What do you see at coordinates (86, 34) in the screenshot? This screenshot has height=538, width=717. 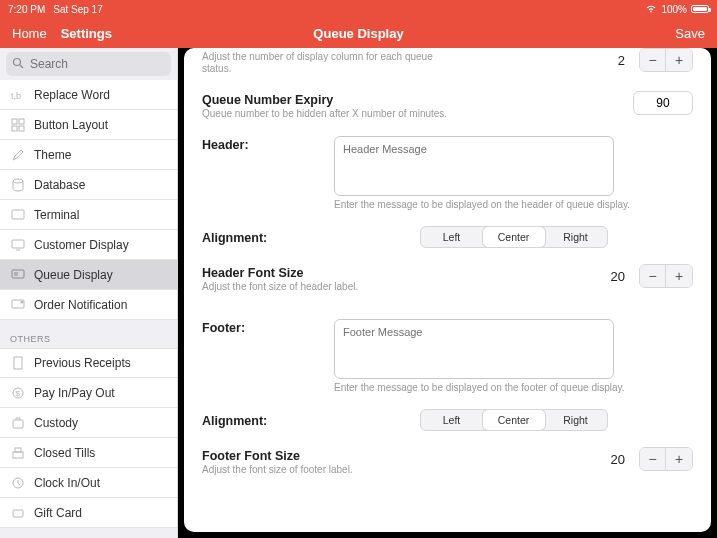 I see `settings-label: Settings` at bounding box center [86, 34].